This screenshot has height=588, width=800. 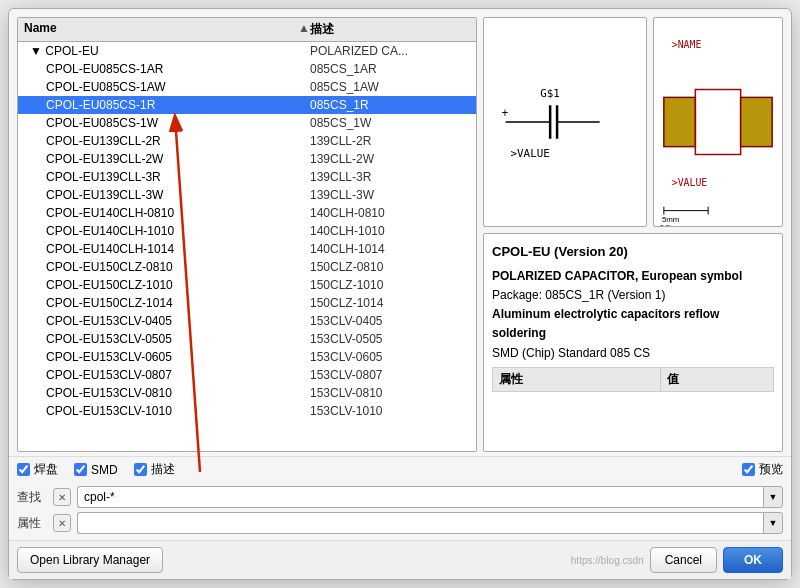 What do you see at coordinates (247, 411) in the screenshot?
I see `list-item: CPOL-EU153CLV-1010 153CLV-1010` at bounding box center [247, 411].